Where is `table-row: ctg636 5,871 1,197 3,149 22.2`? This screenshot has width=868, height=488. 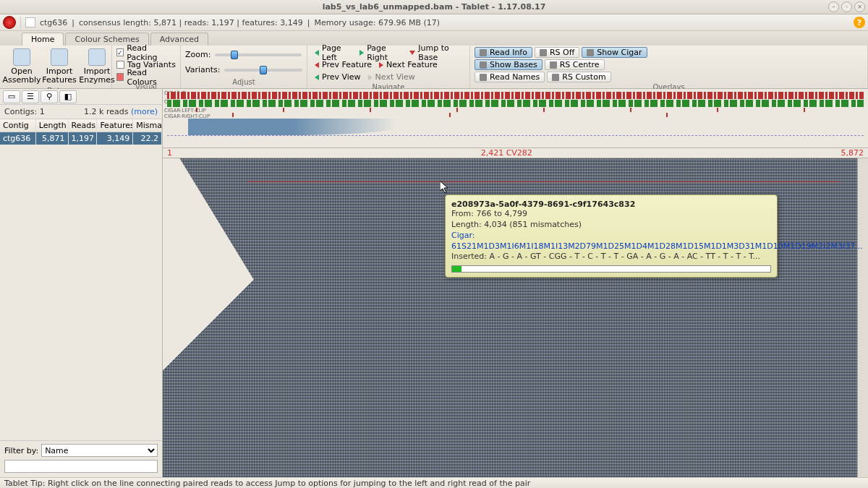
table-row: ctg636 5,871 1,197 3,149 22.2 is located at coordinates (81, 139).